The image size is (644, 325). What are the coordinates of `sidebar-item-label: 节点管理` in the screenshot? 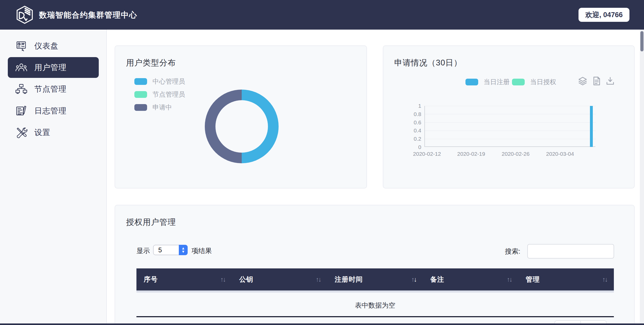 It's located at (50, 89).